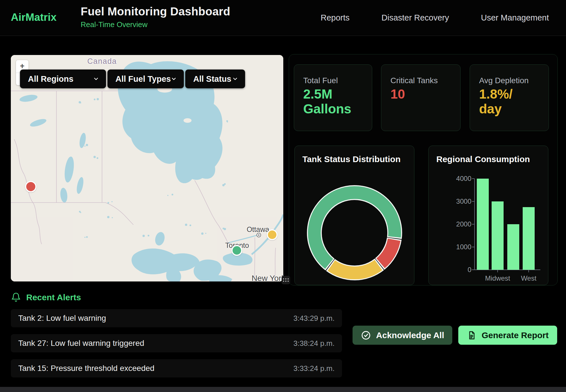 This screenshot has height=392, width=566. I want to click on alert-message: Tank 27: Low fuel warning triggered, so click(81, 343).